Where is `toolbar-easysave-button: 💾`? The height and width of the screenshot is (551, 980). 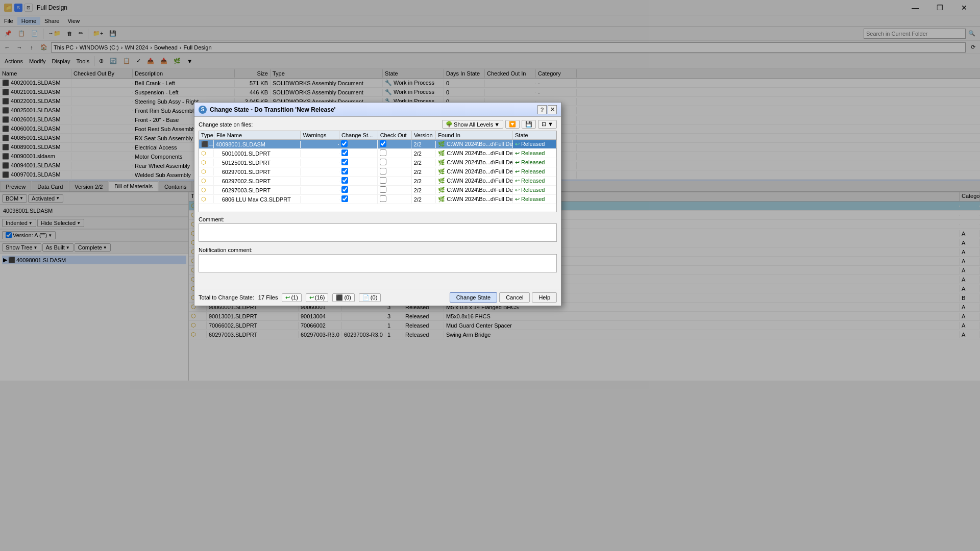 toolbar-easysave-button: 💾 is located at coordinates (113, 34).